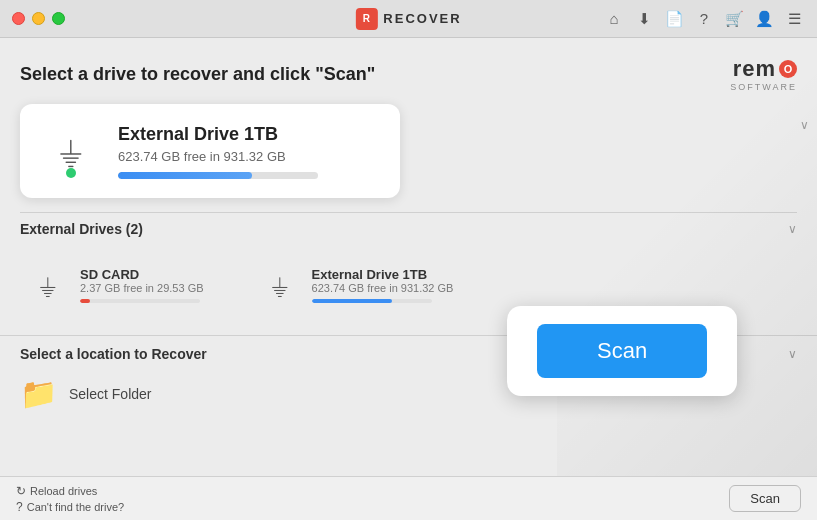 Image resolution: width=817 pixels, height=520 pixels. Describe the element at coordinates (116, 285) in the screenshot. I see `drive-item-sdcard: ⏚ SD CARD 2.37 GB free in 29.53 GB` at that location.